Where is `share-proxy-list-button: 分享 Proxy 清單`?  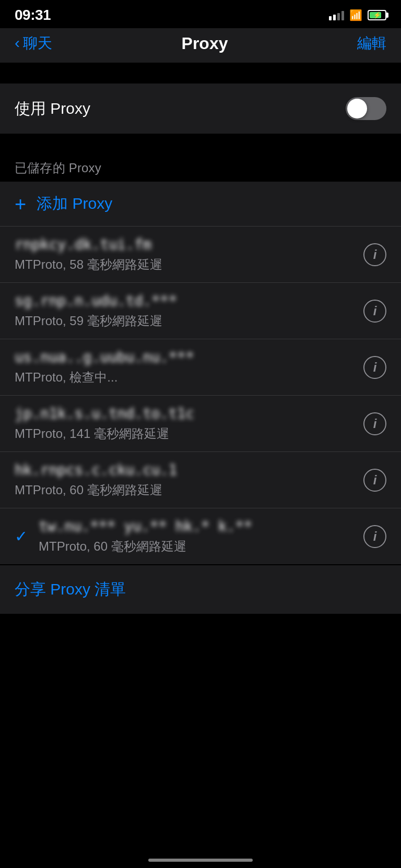
share-proxy-list-button: 分享 Proxy 清單 is located at coordinates (200, 590).